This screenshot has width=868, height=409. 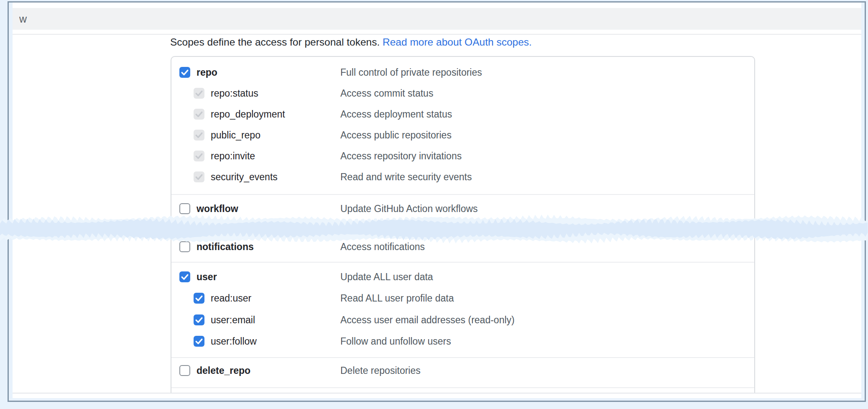 I want to click on scope-label-read:user: read:user, so click(x=231, y=298).